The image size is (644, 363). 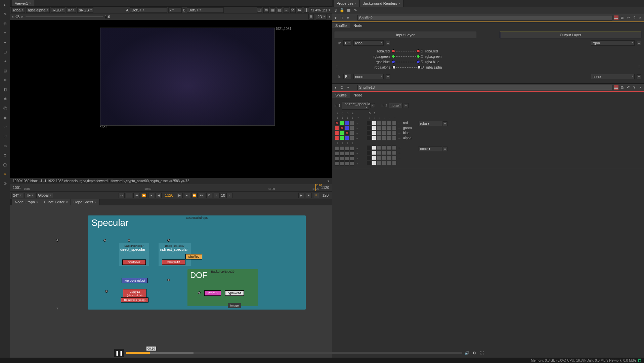 What do you see at coordinates (311, 17) in the screenshot?
I see `grid-icon: ⊞` at bounding box center [311, 17].